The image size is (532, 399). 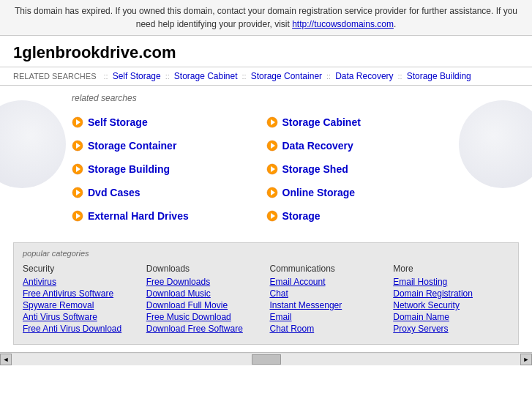 I want to click on link-storage-building: Storage Building, so click(x=129, y=169).